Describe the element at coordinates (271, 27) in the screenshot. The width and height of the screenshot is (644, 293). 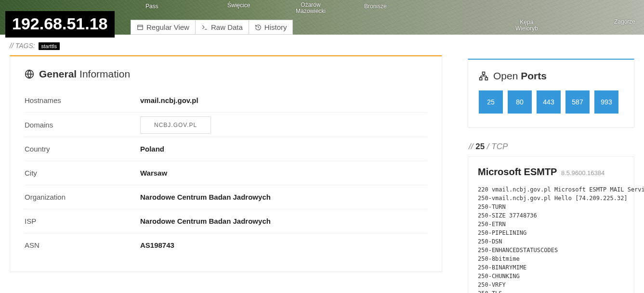
I see `tab-history: History` at that location.